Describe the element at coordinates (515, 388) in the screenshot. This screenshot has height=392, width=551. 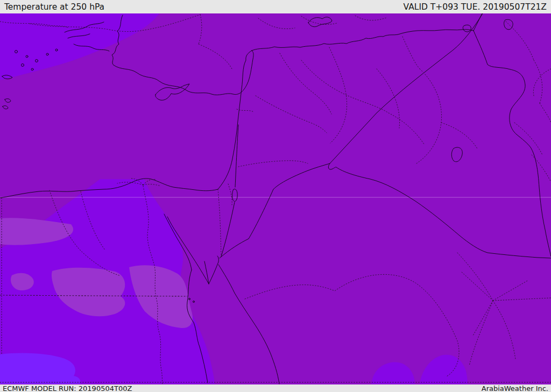
I see `branding-label: ArabiaWeather Inc.` at that location.